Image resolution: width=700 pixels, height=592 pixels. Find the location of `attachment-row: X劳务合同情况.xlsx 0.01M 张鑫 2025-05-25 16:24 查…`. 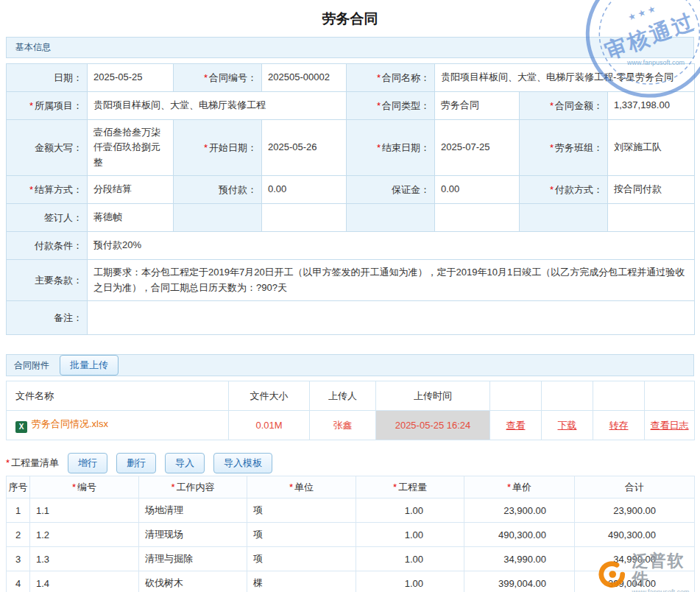

attachment-row: X劳务合同情况.xlsx 0.01M 张鑫 2025-05-25 16:24 查… is located at coordinates (350, 426).